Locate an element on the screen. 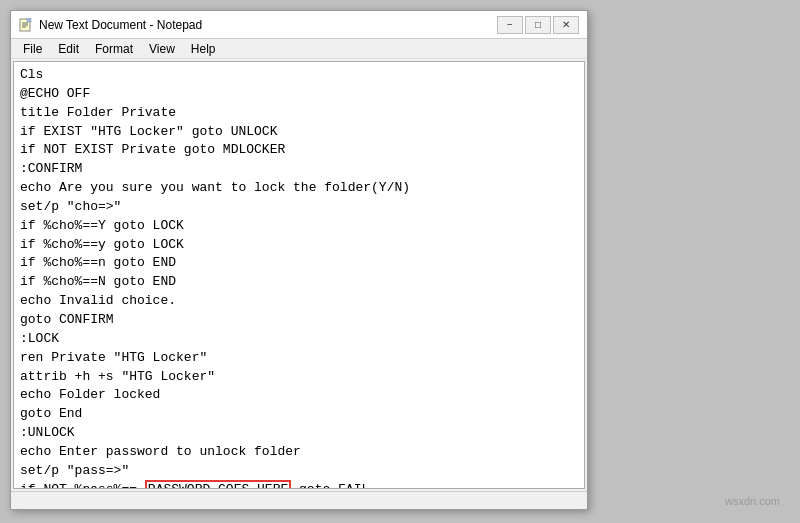 This screenshot has width=800, height=523. window-title: New Text Document - Notepad is located at coordinates (120, 25).